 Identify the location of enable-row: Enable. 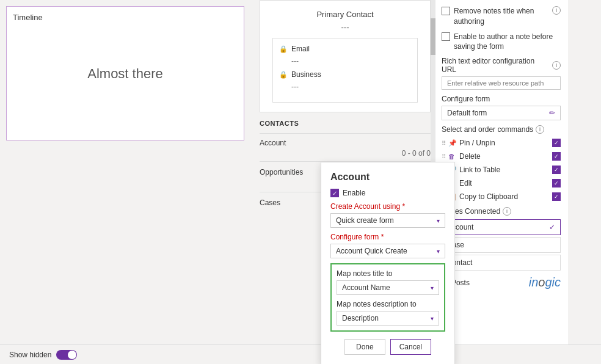
(388, 193).